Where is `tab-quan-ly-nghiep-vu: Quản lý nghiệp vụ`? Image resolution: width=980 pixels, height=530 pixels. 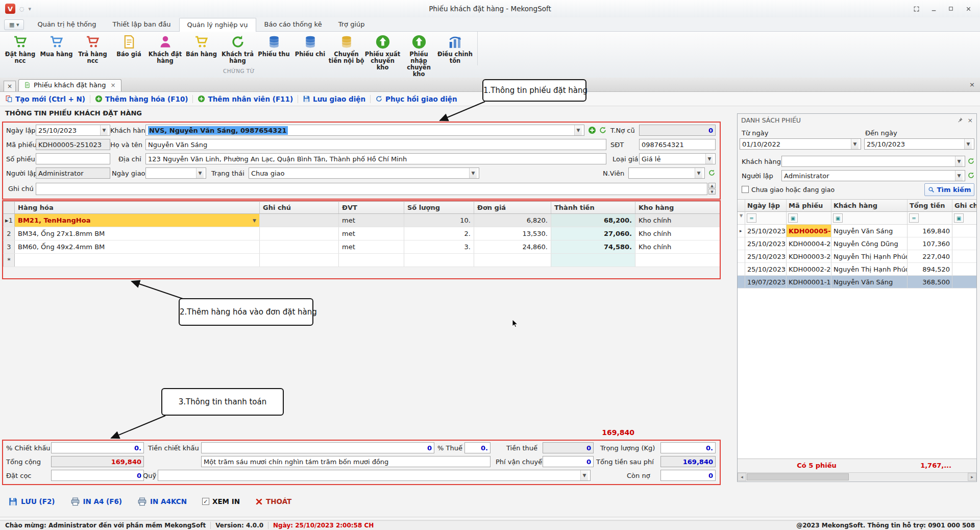
tab-quan-ly-nghiep-vu: Quản lý nghiệp vụ is located at coordinates (217, 25).